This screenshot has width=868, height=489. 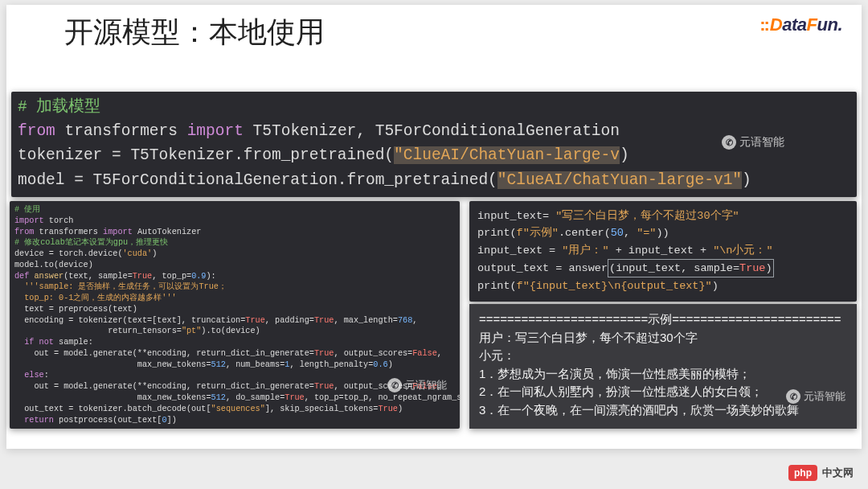 I want to click on string-literal: "用户：", so click(x=585, y=251).